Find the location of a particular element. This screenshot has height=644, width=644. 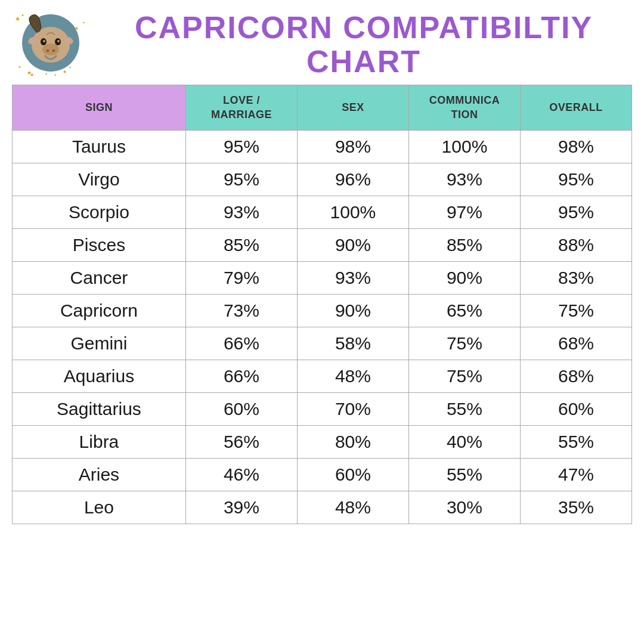

title-line2: CHART is located at coordinates (364, 62).